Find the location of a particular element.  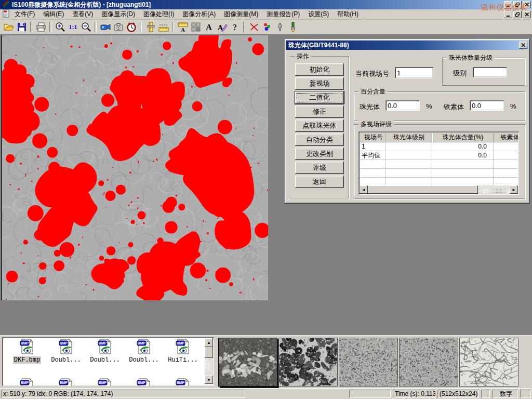

menu-item-report: 测量报告(P) is located at coordinates (283, 14).